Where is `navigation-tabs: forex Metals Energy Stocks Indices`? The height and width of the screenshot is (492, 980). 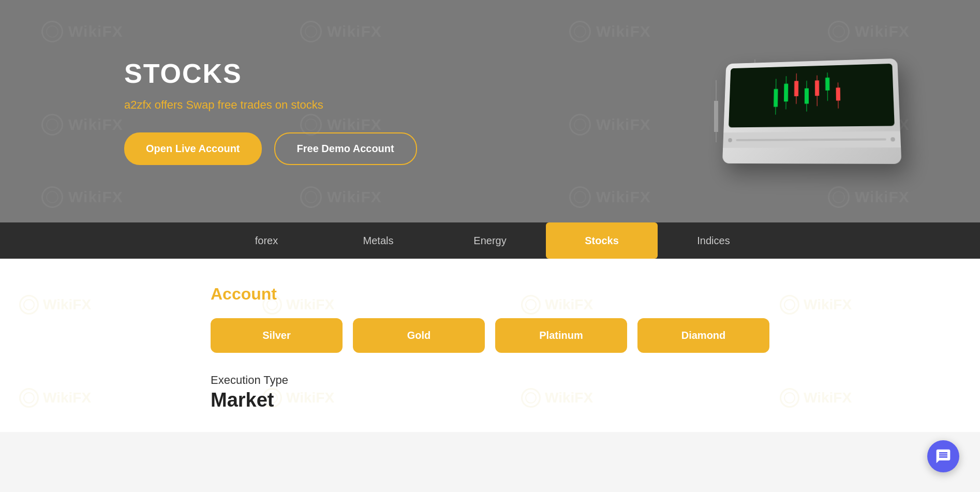 navigation-tabs: forex Metals Energy Stocks Indices is located at coordinates (490, 241).